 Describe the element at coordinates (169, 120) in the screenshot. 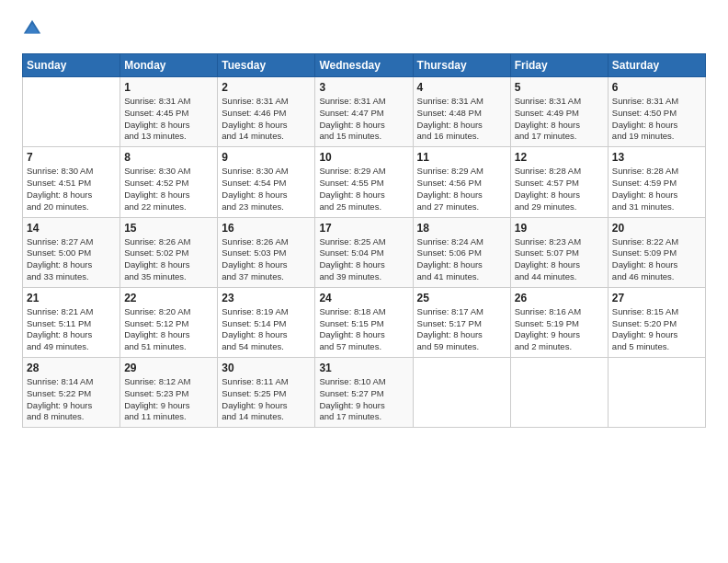

I see `day-info: Sunrise: 8:31 AM Sunset: 4:45 PM Dayligh…` at that location.